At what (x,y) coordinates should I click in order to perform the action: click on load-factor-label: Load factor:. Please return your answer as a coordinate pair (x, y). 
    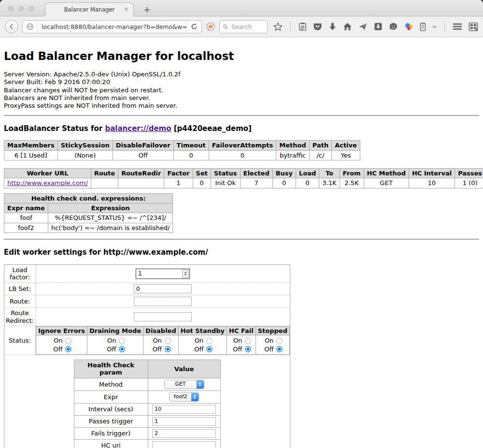
    Looking at the image, I should click on (20, 274).